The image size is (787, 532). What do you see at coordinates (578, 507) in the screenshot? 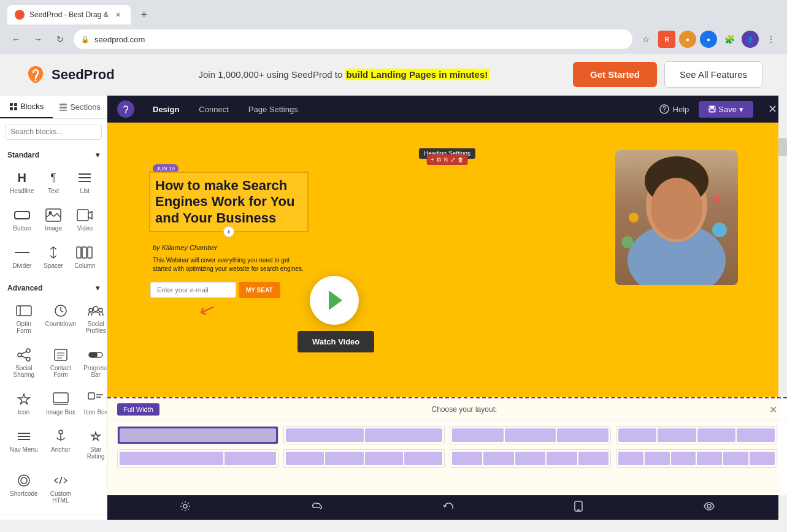
I see `mobile-tool-icon` at bounding box center [578, 507].